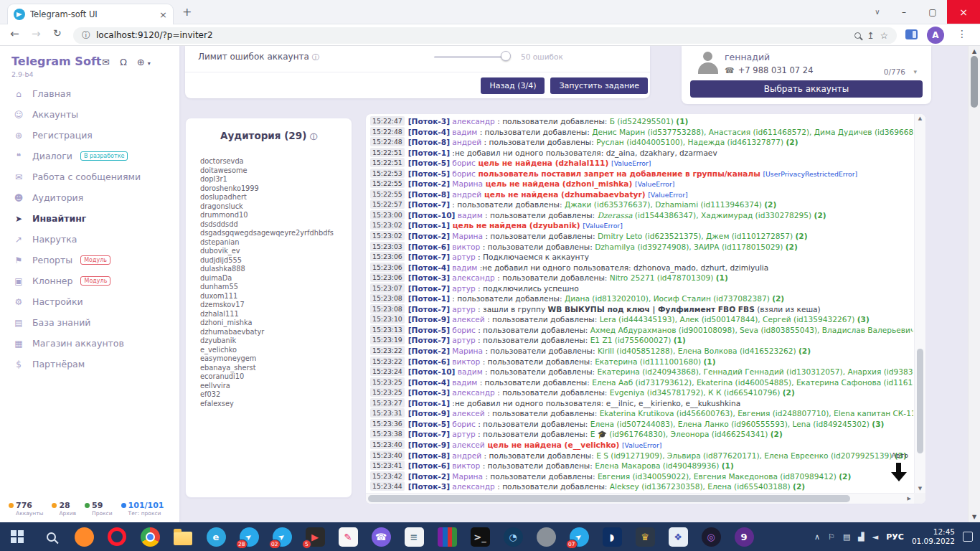 The height and width of the screenshot is (551, 980). I want to click on taskbar-file-explorer, so click(183, 537).